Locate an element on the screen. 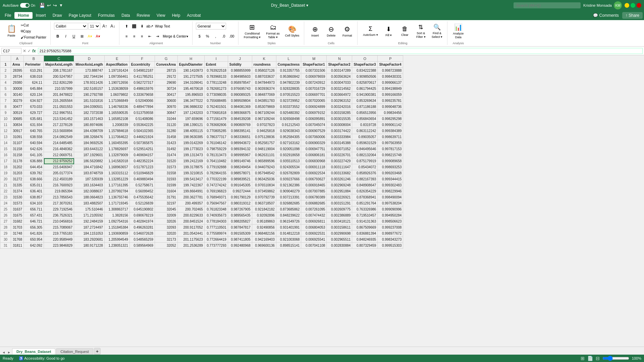 This screenshot has width=644, height=362. cell-C27: 210.0456816 is located at coordinates (59, 222).